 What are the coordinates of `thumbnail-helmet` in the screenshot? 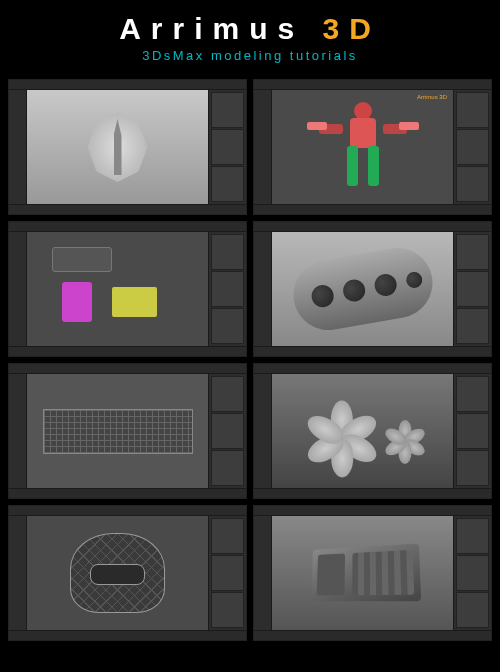 It's located at (128, 573).